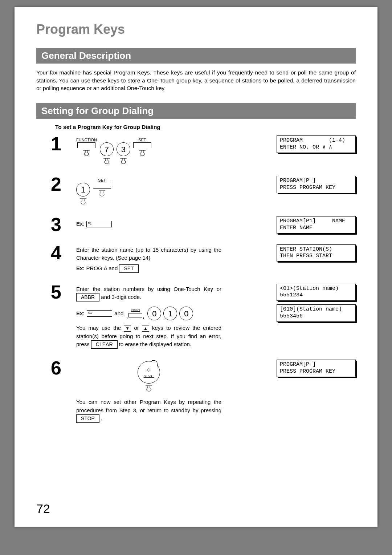 This screenshot has height=555, width=392. I want to click on down-arrow-key: ▼, so click(127, 328).